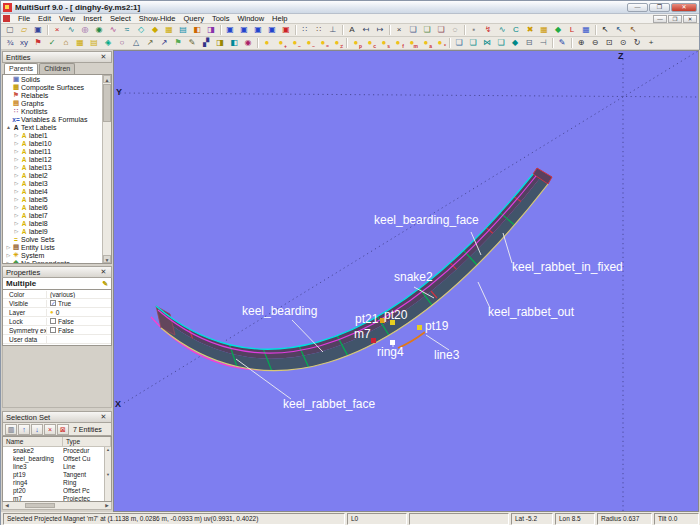 The width and height of the screenshot is (700, 525). I want to click on expander-icon: ▲, so click(8, 127).